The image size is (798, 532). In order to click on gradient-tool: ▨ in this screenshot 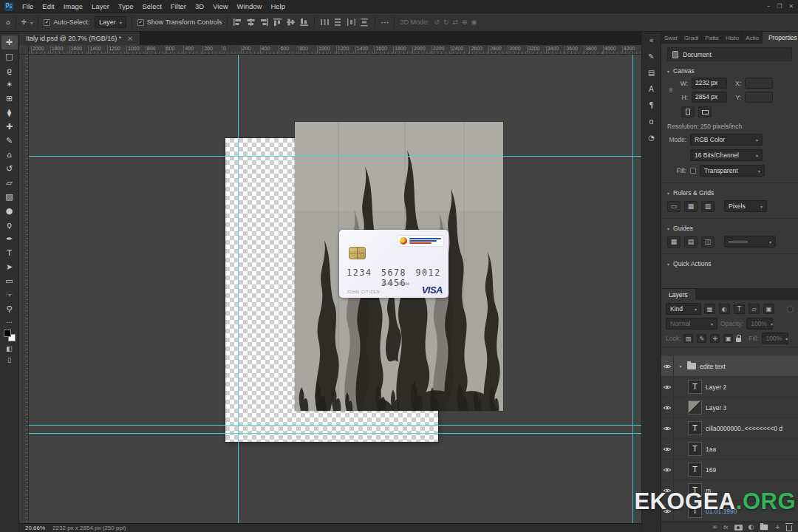, I will do `click(10, 197)`.